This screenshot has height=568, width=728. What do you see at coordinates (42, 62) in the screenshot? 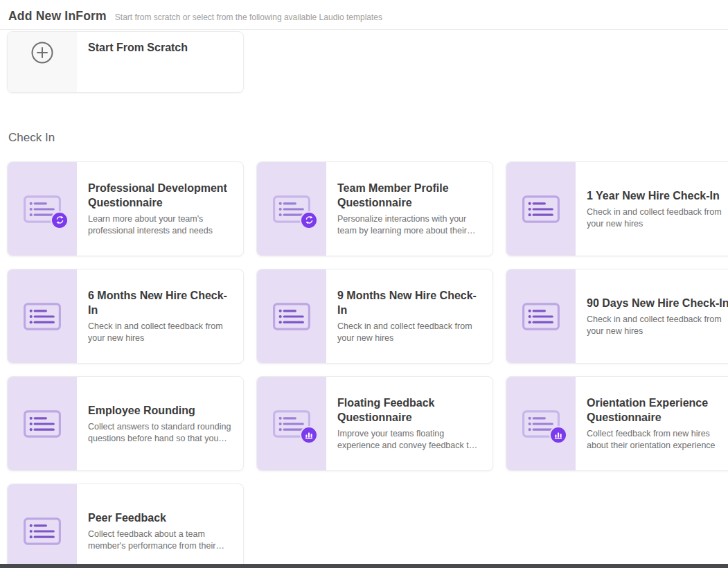
I see `start-icon-tile` at bounding box center [42, 62].